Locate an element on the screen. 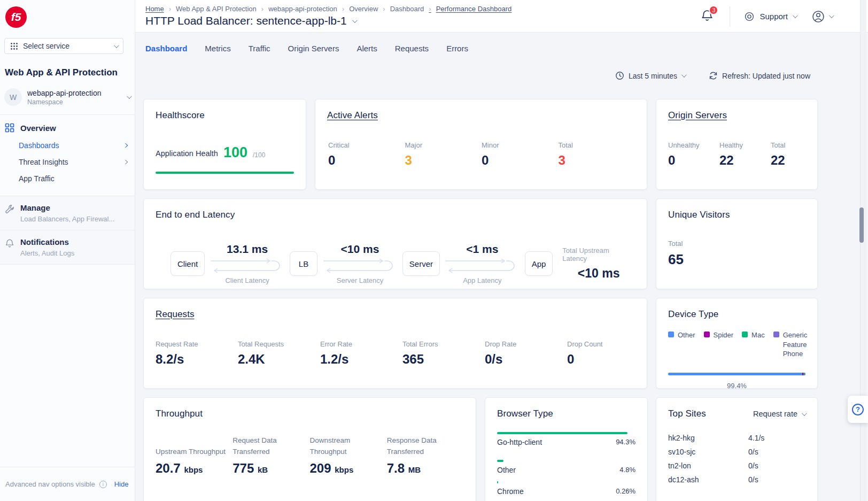  hide-nav-link: Hide is located at coordinates (122, 484).